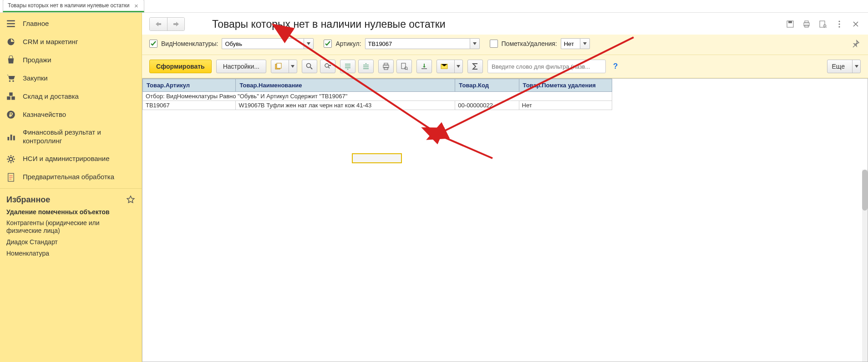 This screenshot has height=362, width=868. Describe the element at coordinates (74, 6) in the screenshot. I see `tab-active: Товары которых нет в наличии нулевые ост…` at that location.